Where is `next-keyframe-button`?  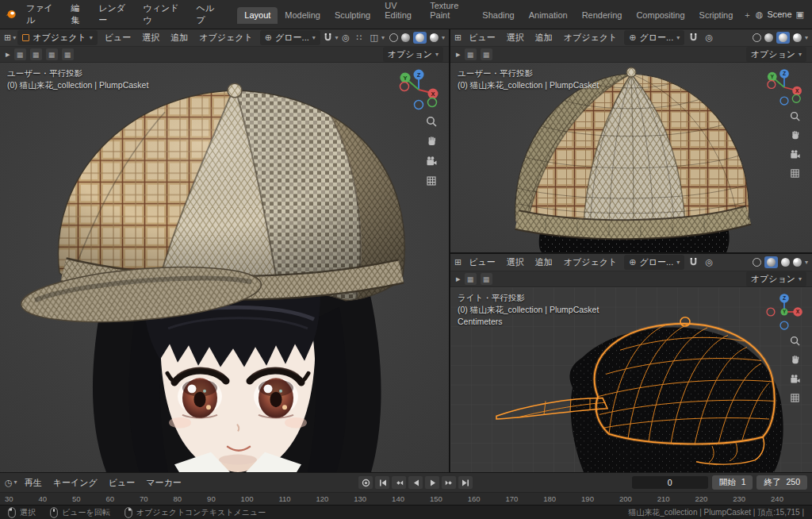 next-keyframe-button is located at coordinates (449, 482).